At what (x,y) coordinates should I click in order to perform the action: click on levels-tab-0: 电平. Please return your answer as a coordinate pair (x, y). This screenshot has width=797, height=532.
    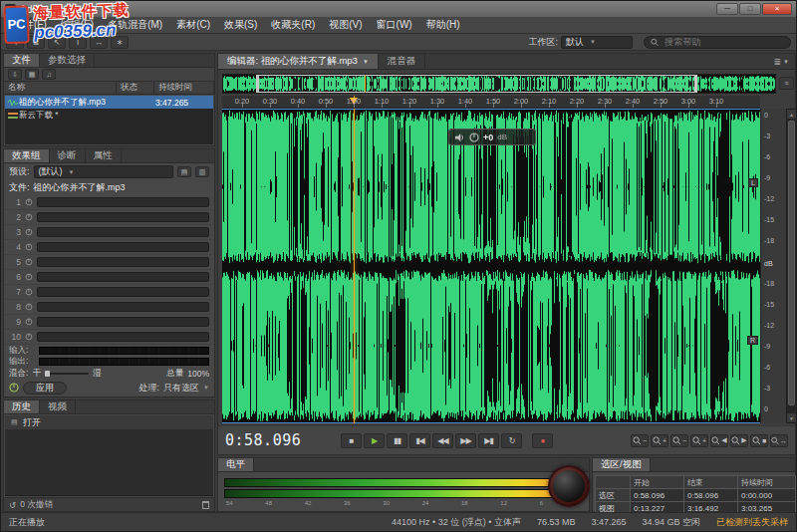
    Looking at the image, I should click on (236, 464).